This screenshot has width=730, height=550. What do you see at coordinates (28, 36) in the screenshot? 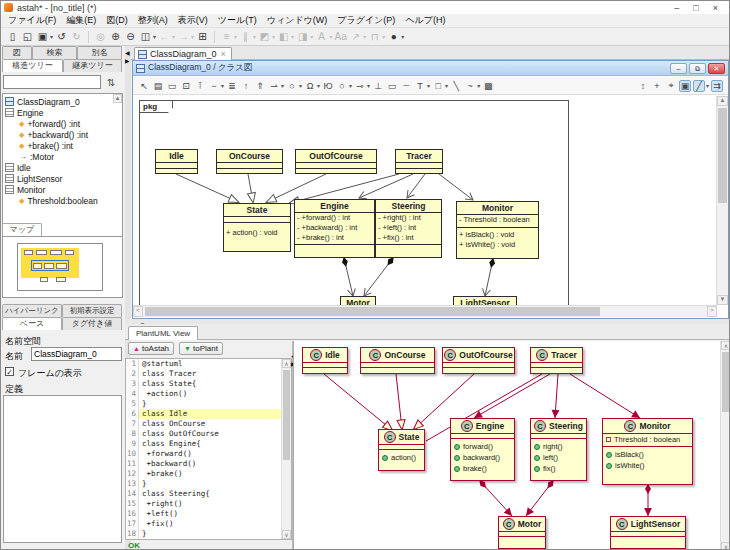
I see `open-icon: ◱` at bounding box center [28, 36].